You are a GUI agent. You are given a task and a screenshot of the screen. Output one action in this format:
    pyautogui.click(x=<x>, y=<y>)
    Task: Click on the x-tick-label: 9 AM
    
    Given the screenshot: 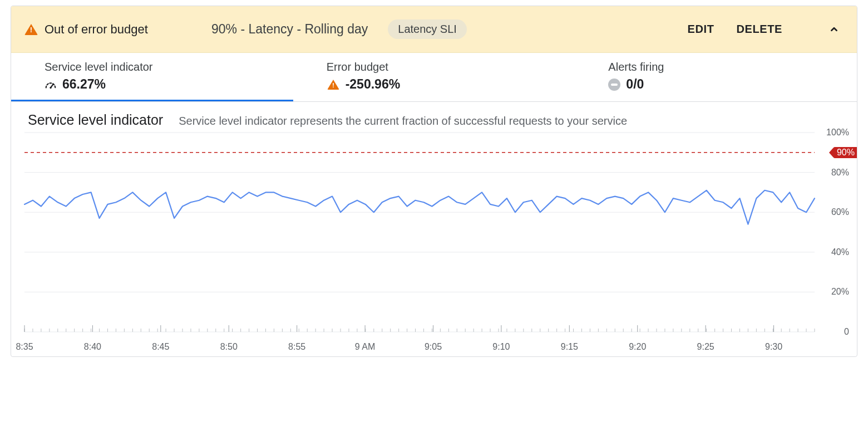 What is the action you would take?
    pyautogui.click(x=365, y=347)
    